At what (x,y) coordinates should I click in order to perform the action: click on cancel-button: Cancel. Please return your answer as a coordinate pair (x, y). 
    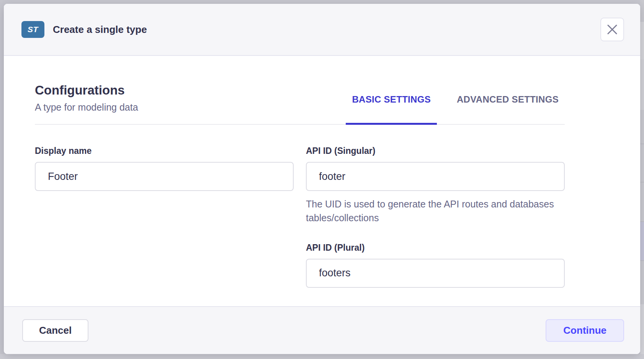
    Looking at the image, I should click on (55, 331).